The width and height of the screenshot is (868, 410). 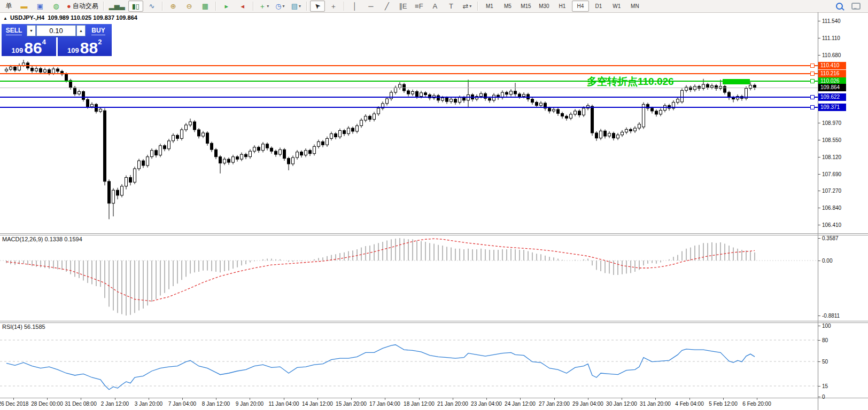 I want to click on time-axis-label: 2 Jan 12:00, so click(x=115, y=404).